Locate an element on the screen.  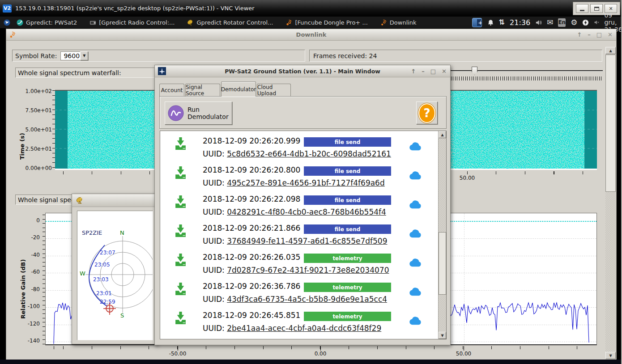
taskbar-item-downlink: Downlink is located at coordinates (398, 22).